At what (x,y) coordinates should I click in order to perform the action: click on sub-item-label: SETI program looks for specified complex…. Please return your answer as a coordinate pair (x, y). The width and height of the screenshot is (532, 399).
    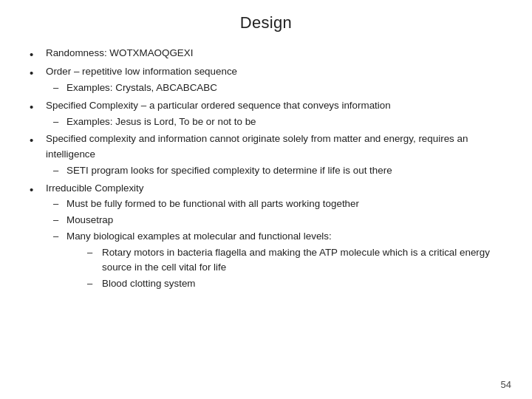
    Looking at the image, I should click on (229, 170).